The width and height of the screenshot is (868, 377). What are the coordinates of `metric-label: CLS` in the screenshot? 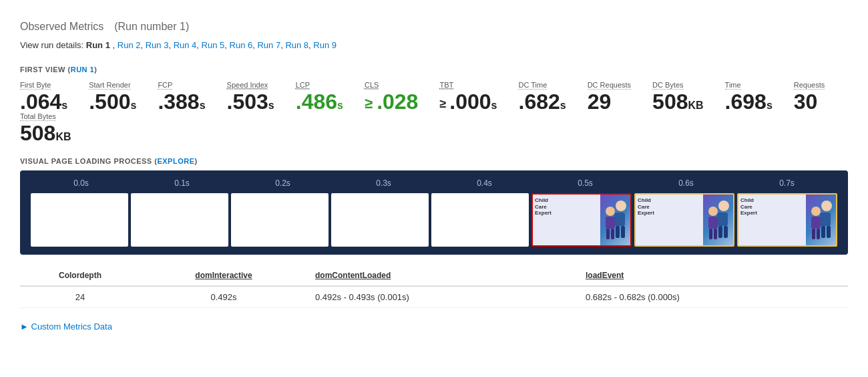 It's located at (371, 86).